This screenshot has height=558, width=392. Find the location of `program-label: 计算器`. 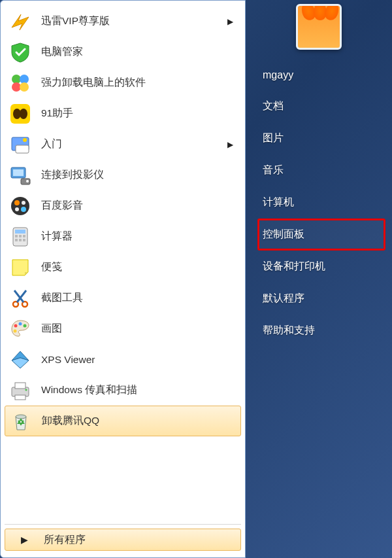

program-label: 计算器 is located at coordinates (139, 237).